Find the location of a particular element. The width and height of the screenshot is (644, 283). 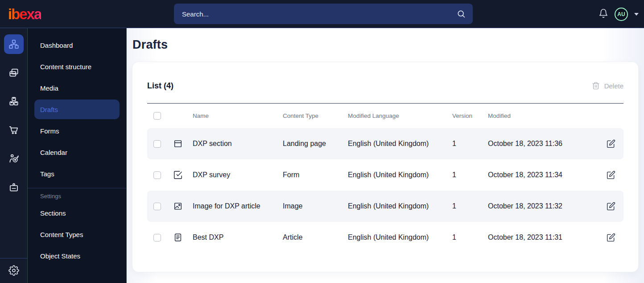

sidebar-item-tags: Tags is located at coordinates (77, 174).